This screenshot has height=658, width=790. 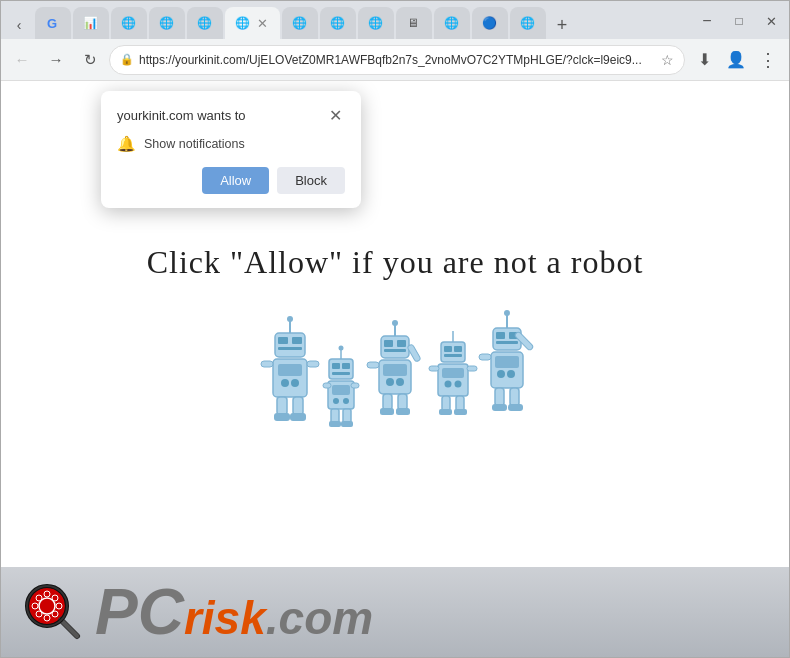 I want to click on maximize-button: □, so click(x=739, y=21).